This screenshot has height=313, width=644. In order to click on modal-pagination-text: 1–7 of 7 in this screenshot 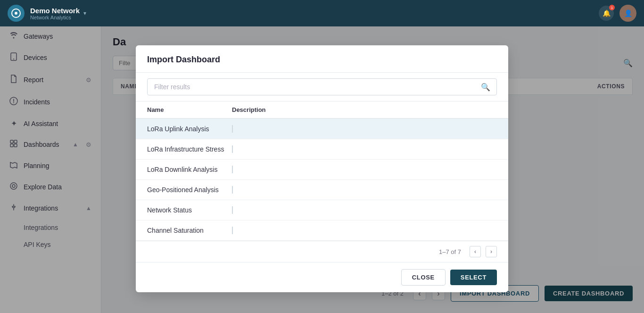, I will do `click(450, 252)`.